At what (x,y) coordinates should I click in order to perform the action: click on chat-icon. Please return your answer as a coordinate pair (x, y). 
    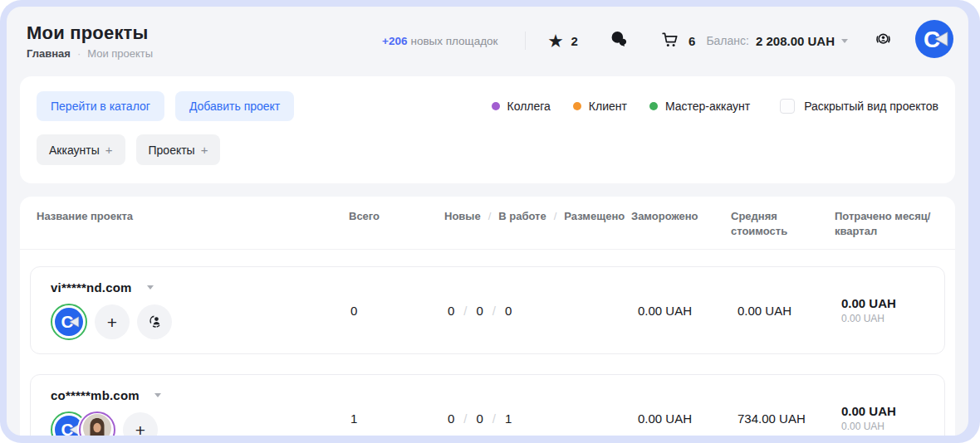
    Looking at the image, I should click on (620, 41).